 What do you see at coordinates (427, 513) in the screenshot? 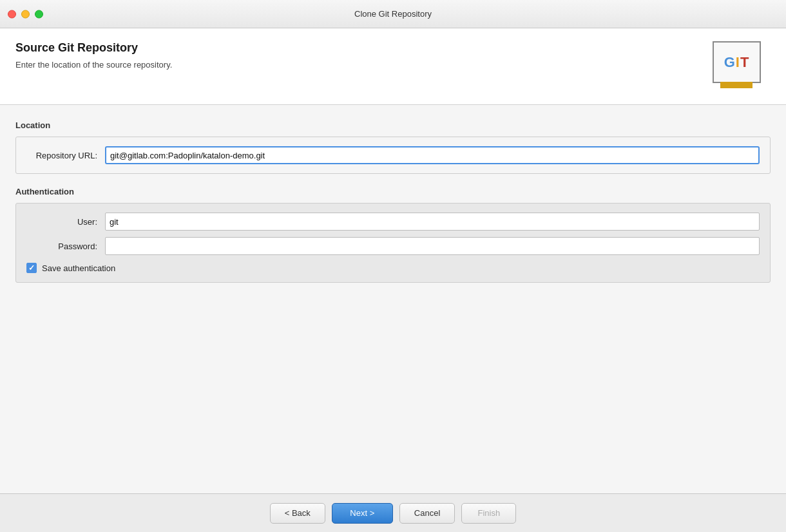
I see `cancel-button: Cancel` at bounding box center [427, 513].